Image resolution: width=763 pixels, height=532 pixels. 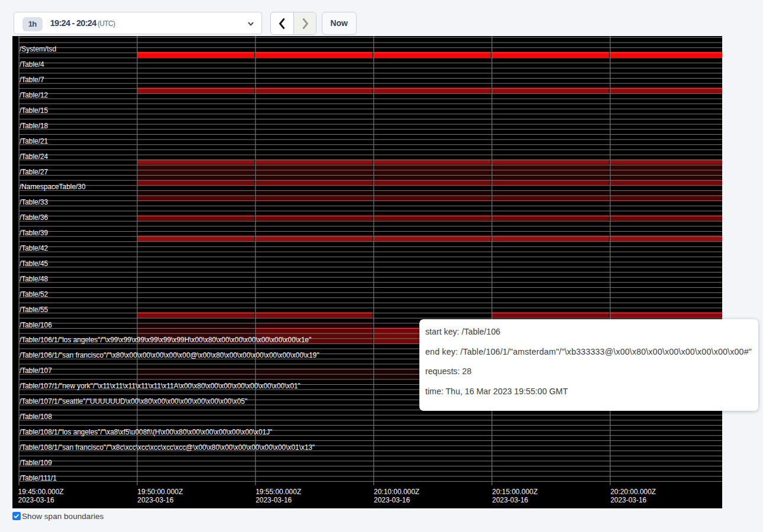 I want to click on svg-text: 19:45:00.000Z, so click(x=41, y=492).